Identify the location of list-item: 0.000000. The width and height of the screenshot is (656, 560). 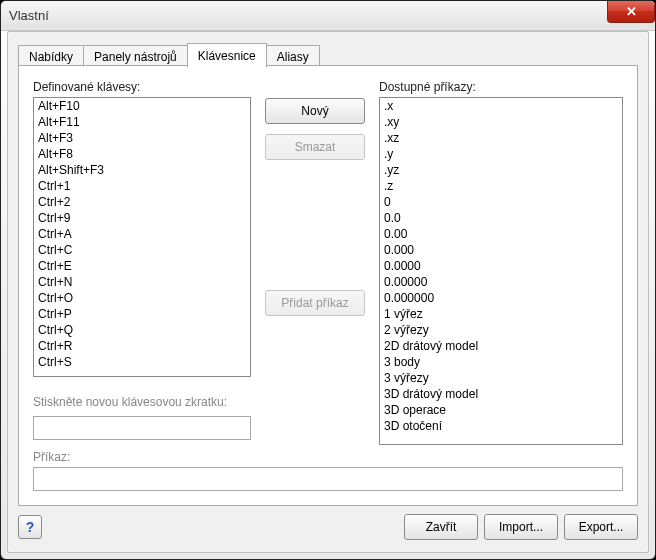
(501, 298).